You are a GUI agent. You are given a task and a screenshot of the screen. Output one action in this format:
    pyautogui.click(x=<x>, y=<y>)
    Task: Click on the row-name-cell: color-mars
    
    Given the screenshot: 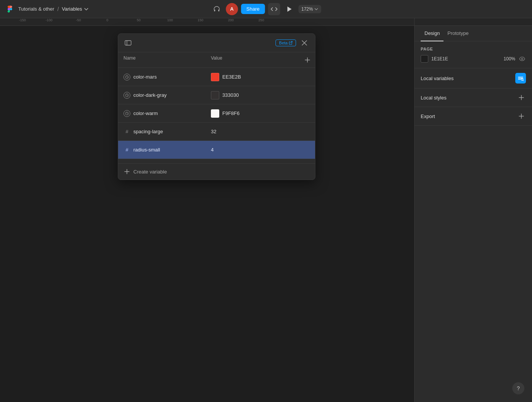 What is the action you would take?
    pyautogui.click(x=162, y=77)
    